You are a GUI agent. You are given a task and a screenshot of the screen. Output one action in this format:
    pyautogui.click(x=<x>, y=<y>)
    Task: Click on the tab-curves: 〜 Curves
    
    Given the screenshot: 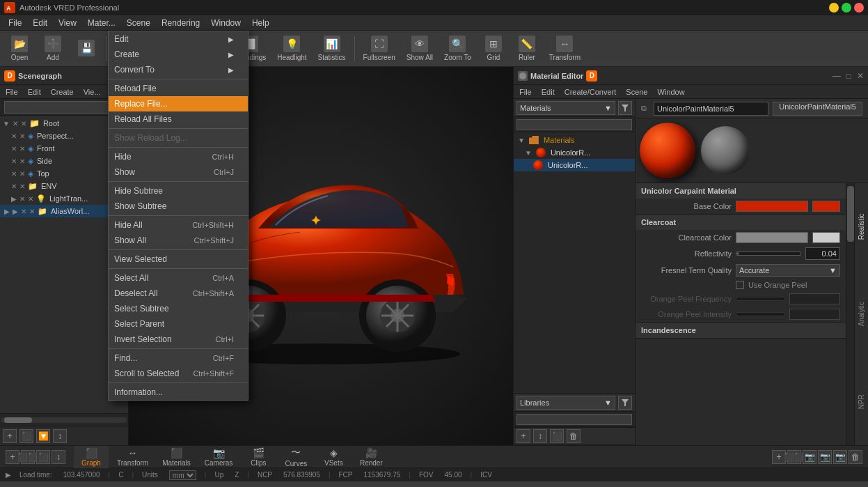 What is the action you would take?
    pyautogui.click(x=296, y=457)
    